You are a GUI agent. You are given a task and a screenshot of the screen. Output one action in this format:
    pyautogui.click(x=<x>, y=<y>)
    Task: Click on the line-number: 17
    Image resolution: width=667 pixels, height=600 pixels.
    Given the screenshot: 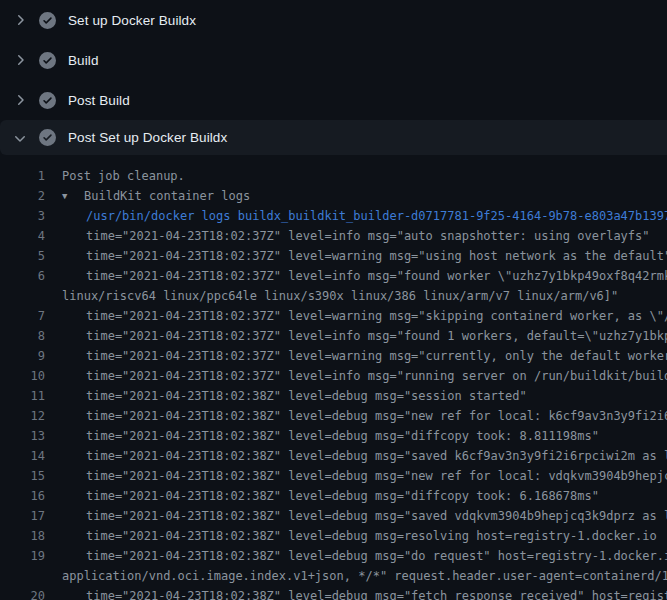 What is the action you would take?
    pyautogui.click(x=22, y=516)
    